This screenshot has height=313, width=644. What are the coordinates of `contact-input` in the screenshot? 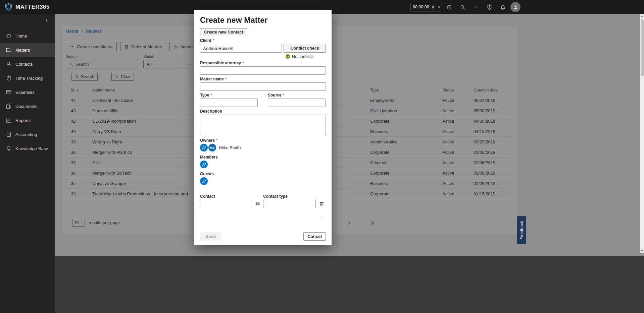 It's located at (226, 204).